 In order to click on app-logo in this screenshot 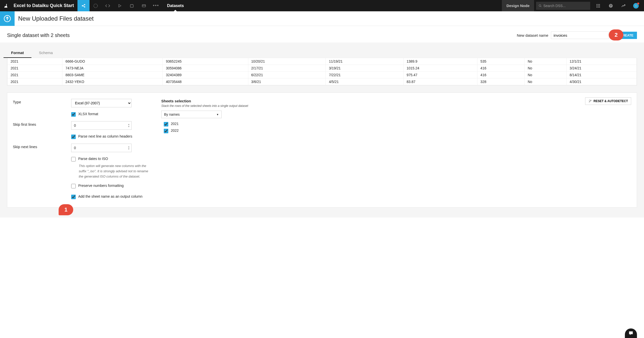, I will do `click(6, 6)`.